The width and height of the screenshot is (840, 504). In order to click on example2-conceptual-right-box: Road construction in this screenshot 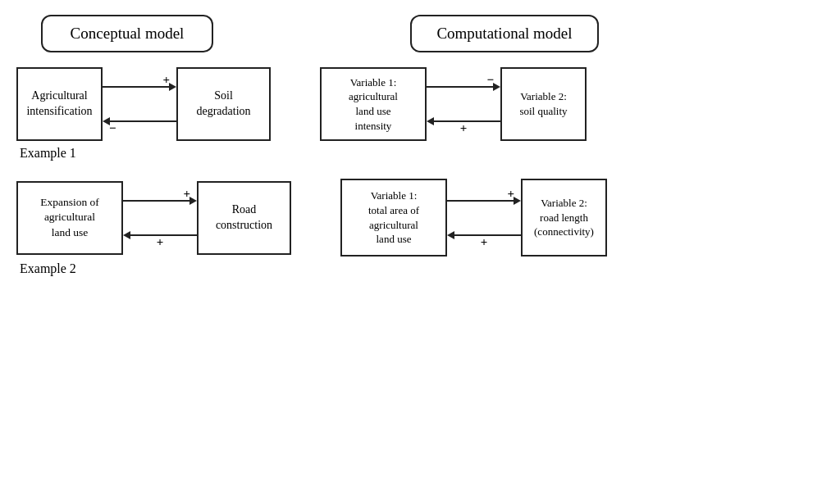, I will do `click(244, 218)`.